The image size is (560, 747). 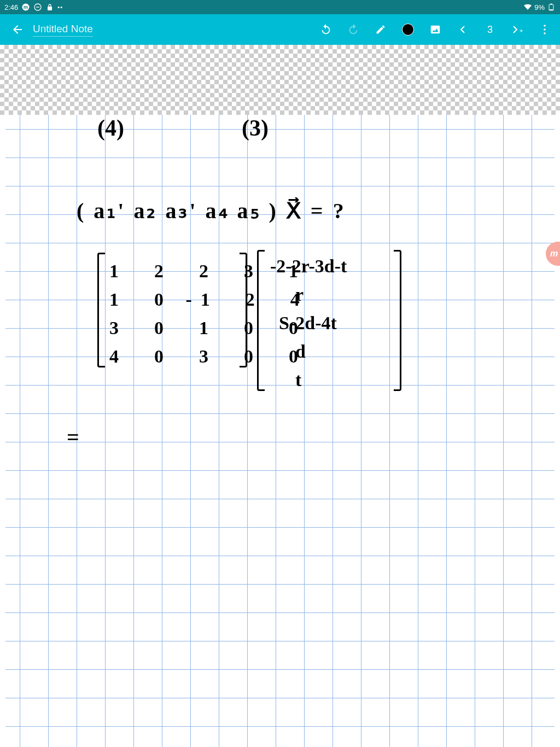 I want to click on stroke-width-button: 3, so click(x=490, y=30).